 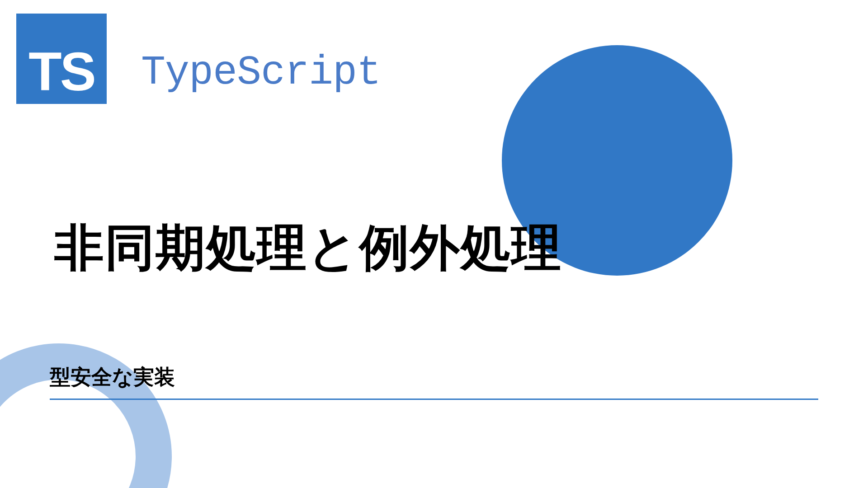 What do you see at coordinates (61, 59) in the screenshot?
I see `typescript-logo: TS` at bounding box center [61, 59].